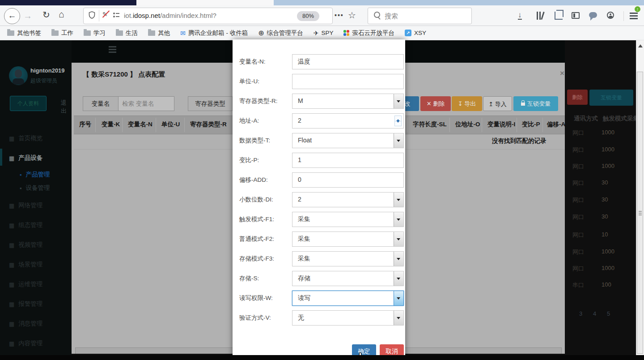 The height and width of the screenshot is (360, 644). I want to click on avatar, so click(18, 76).